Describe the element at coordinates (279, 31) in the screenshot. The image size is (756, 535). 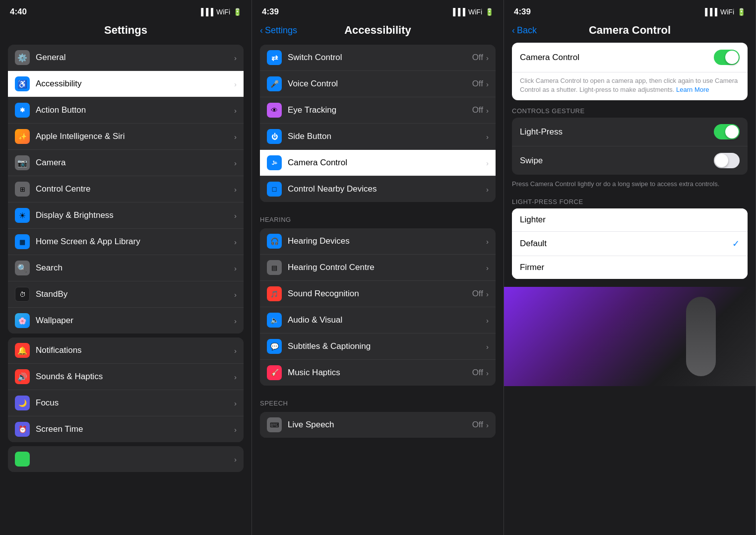
I see `settings-back-button: ‹ Settings` at that location.